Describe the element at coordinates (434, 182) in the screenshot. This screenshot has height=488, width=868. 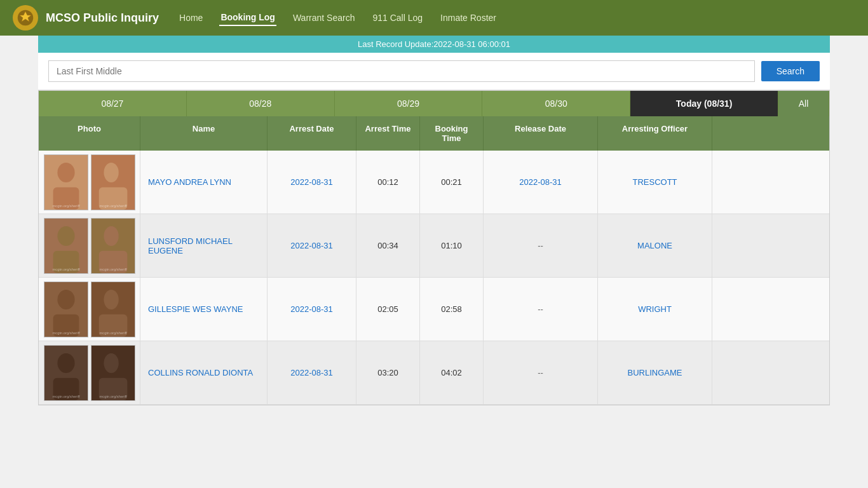
I see `table-row: mcgtn.org/sheriff mcgtn.org/sheriff MAYO…` at that location.